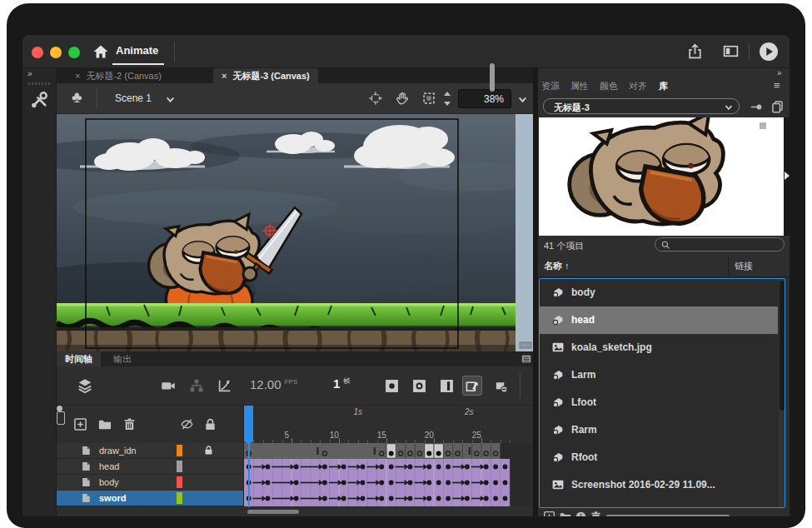  What do you see at coordinates (376, 98) in the screenshot?
I see `center-stage-icon` at bounding box center [376, 98].